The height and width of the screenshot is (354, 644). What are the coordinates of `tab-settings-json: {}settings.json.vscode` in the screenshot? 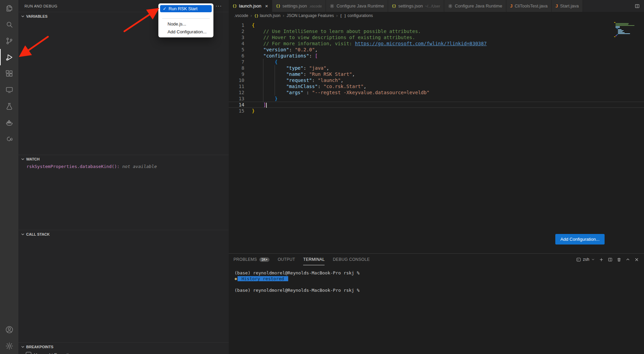 It's located at (299, 6).